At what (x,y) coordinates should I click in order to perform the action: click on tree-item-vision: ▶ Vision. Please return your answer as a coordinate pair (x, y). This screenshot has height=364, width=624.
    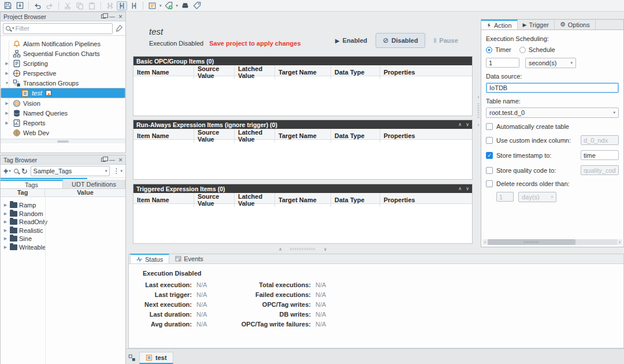
    Looking at the image, I should click on (63, 103).